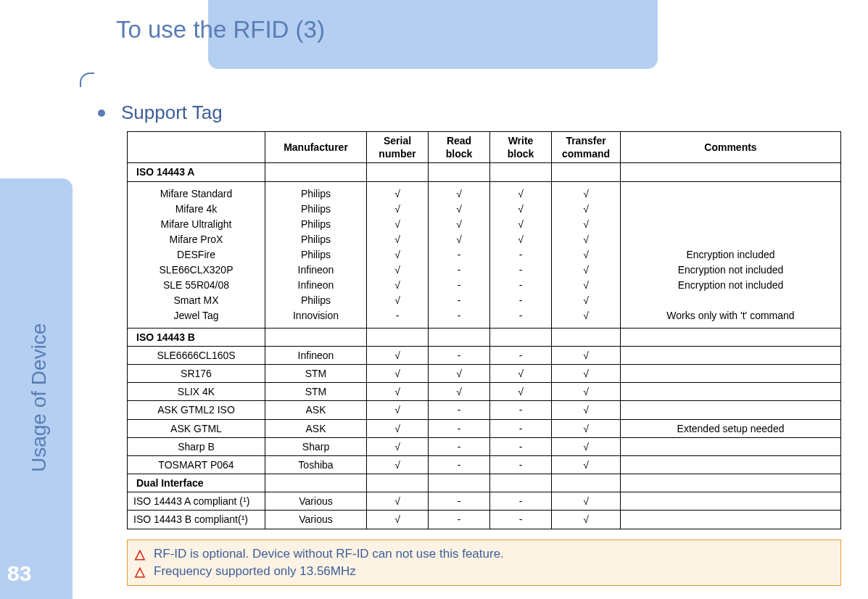 This screenshot has height=599, width=868. What do you see at coordinates (484, 447) in the screenshot?
I see `table-row: Sharp BSharp√--√` at bounding box center [484, 447].